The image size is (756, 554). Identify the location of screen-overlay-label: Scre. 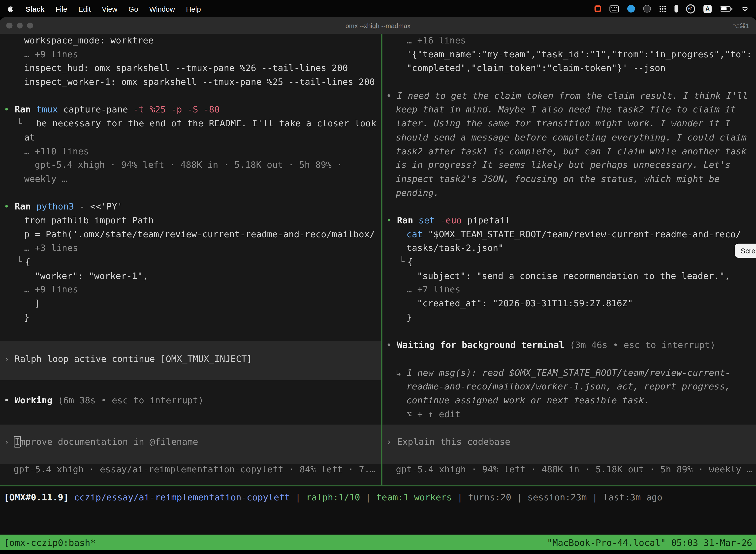
(745, 251).